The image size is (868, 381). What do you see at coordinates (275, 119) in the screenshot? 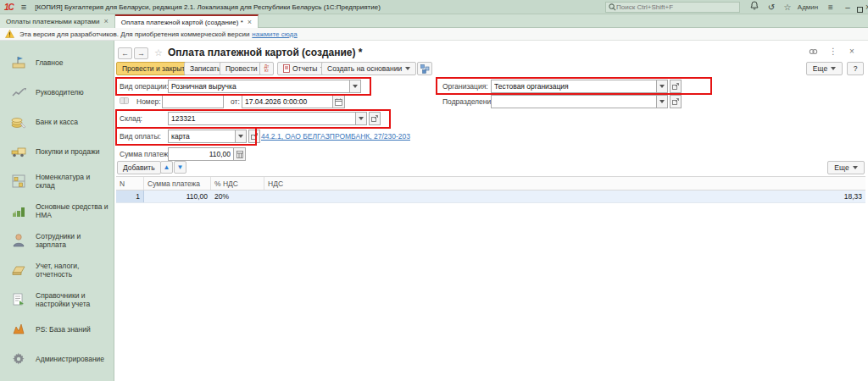
I see `warehouse-field` at bounding box center [275, 119].